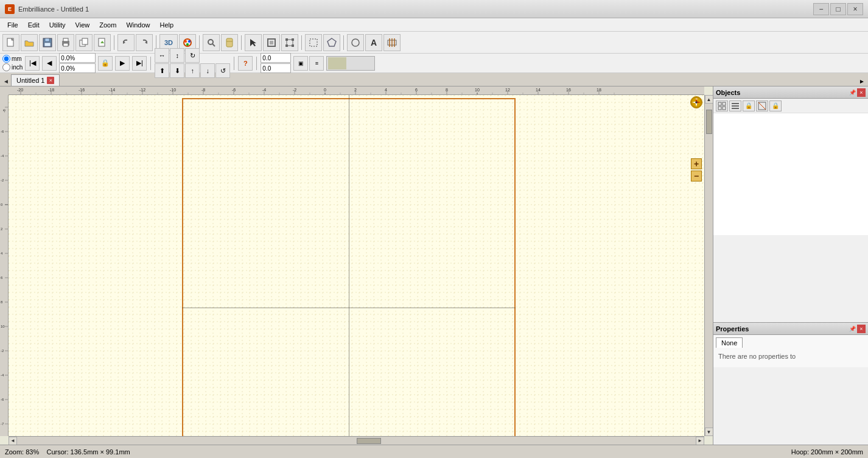 Image resolution: width=868 pixels, height=458 pixels. What do you see at coordinates (77, 68) in the screenshot?
I see `y-input` at bounding box center [77, 68].